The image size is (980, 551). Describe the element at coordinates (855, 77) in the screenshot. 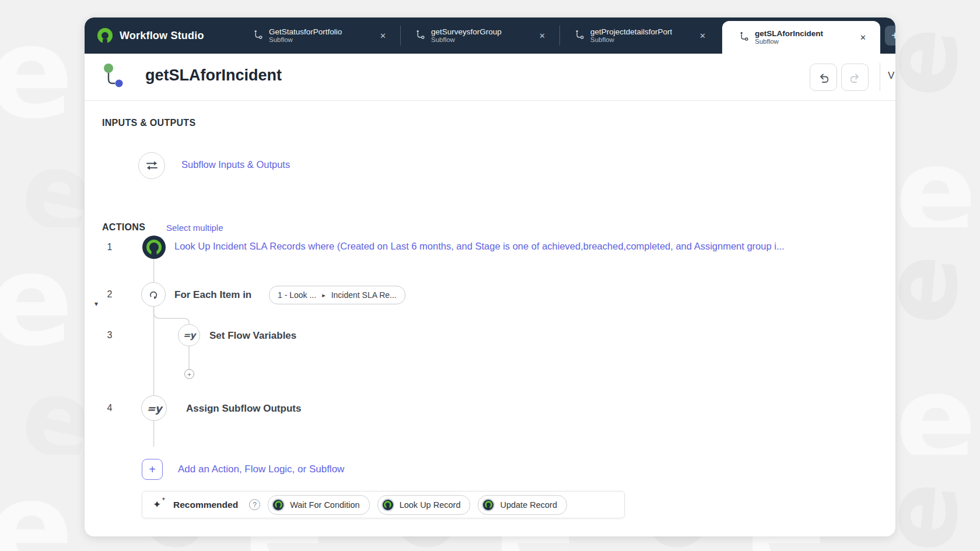

I see `redo-button` at that location.